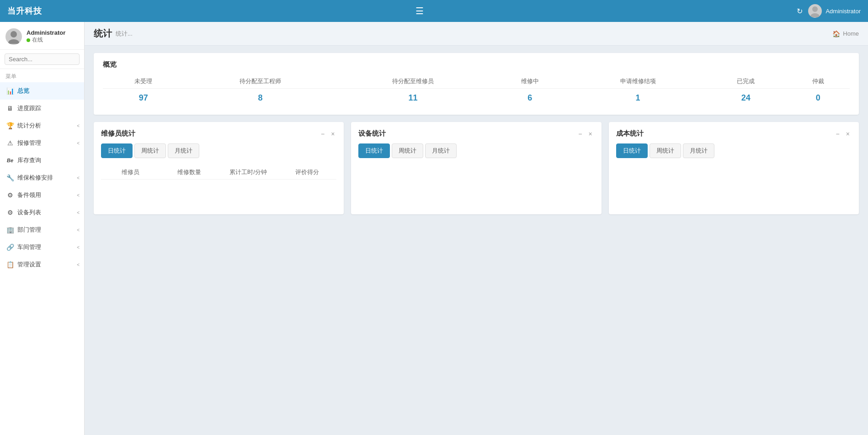 The width and height of the screenshot is (868, 435). Describe the element at coordinates (29, 247) in the screenshot. I see `sidebar-item-label: 车间管理` at that location.